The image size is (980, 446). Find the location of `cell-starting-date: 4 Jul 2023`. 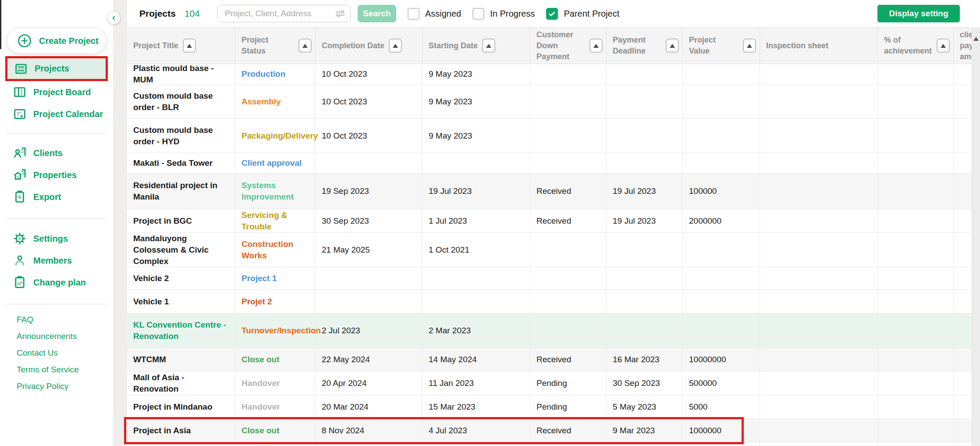

cell-starting-date: 4 Jul 2023 is located at coordinates (476, 431).